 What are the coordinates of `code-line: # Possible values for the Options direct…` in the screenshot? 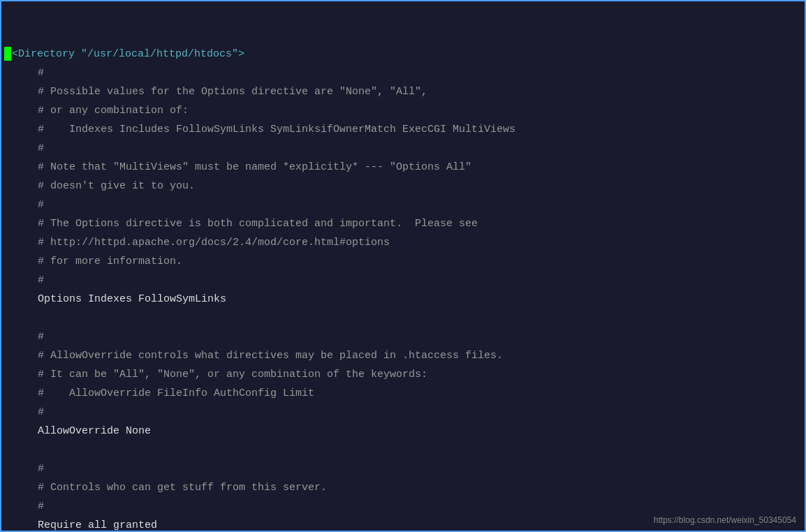 It's located at (403, 92).